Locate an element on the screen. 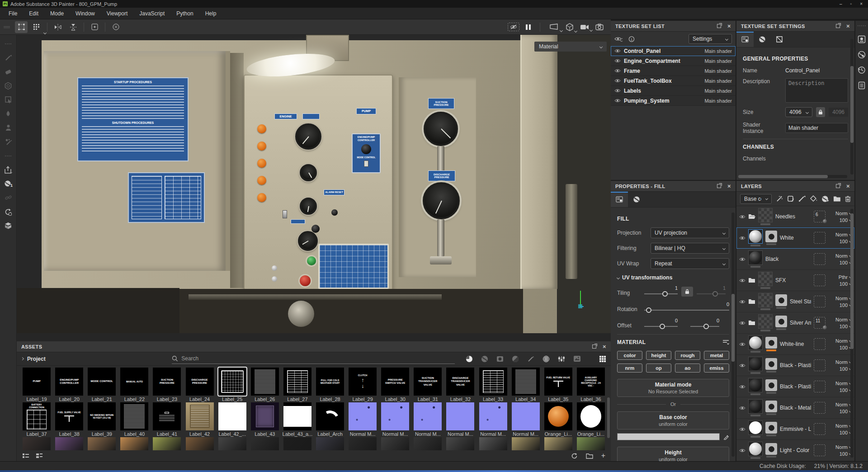 This screenshot has width=868, height=472. layer-row-white: WhiteNorm100 is located at coordinates (796, 238).